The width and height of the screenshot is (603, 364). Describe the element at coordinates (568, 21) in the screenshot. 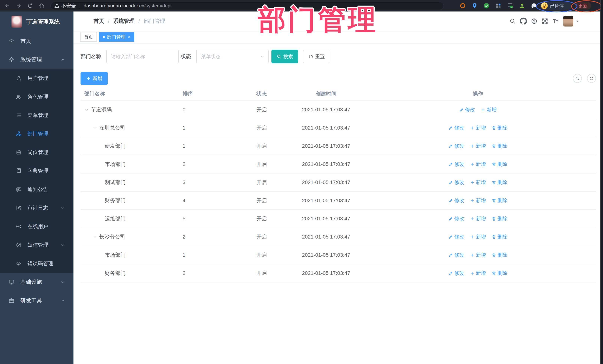

I see `user-avatar` at that location.